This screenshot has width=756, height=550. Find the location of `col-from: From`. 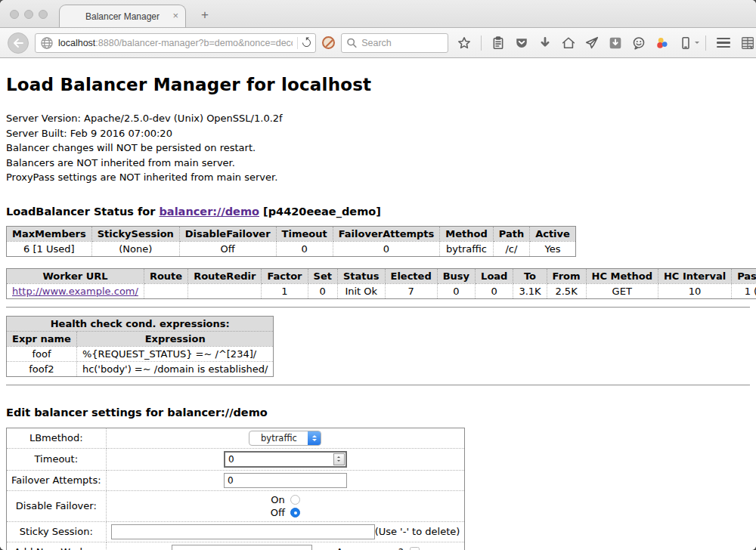

col-from: From is located at coordinates (566, 276).